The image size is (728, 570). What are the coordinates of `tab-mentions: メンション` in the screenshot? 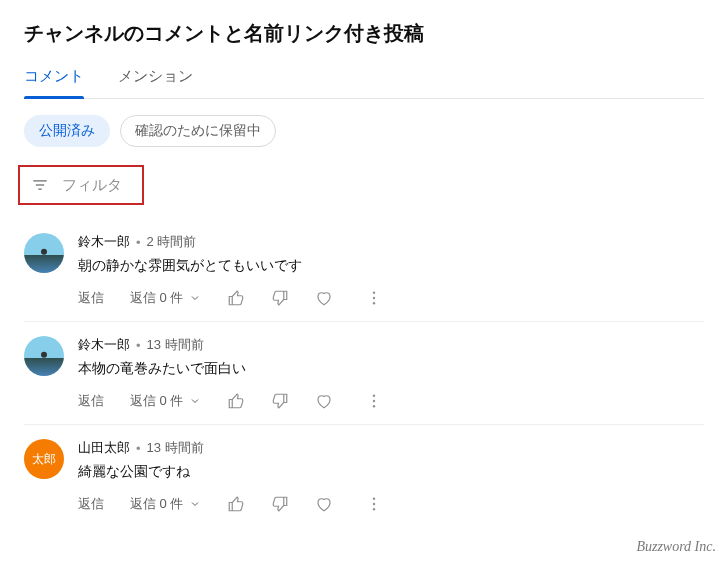 It's located at (156, 82).